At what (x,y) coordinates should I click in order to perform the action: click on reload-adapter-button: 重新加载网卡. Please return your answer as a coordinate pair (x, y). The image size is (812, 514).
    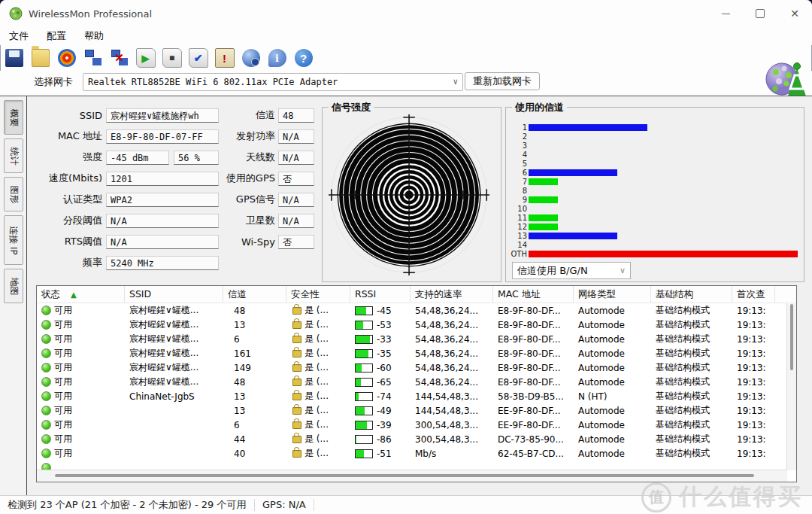
    Looking at the image, I should click on (502, 81).